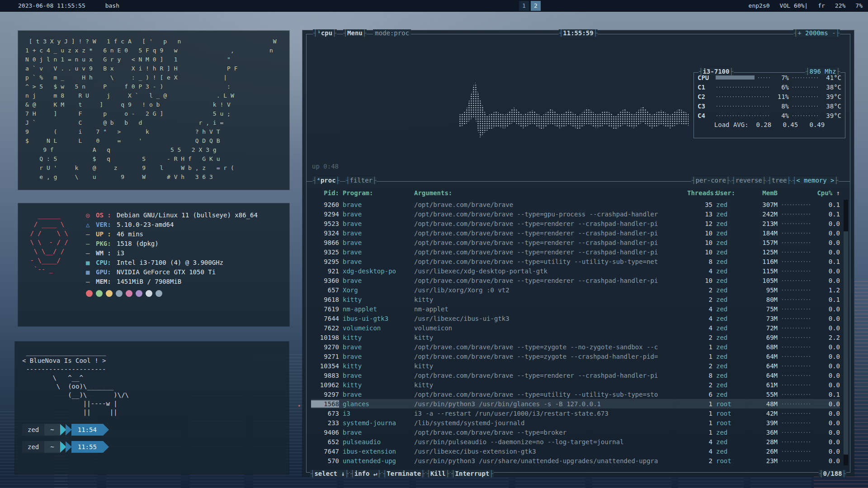  I want to click on status-bar: 2023-06-08 11:55:55 bash 12 enp2s0VOL 60…, so click(434, 6).